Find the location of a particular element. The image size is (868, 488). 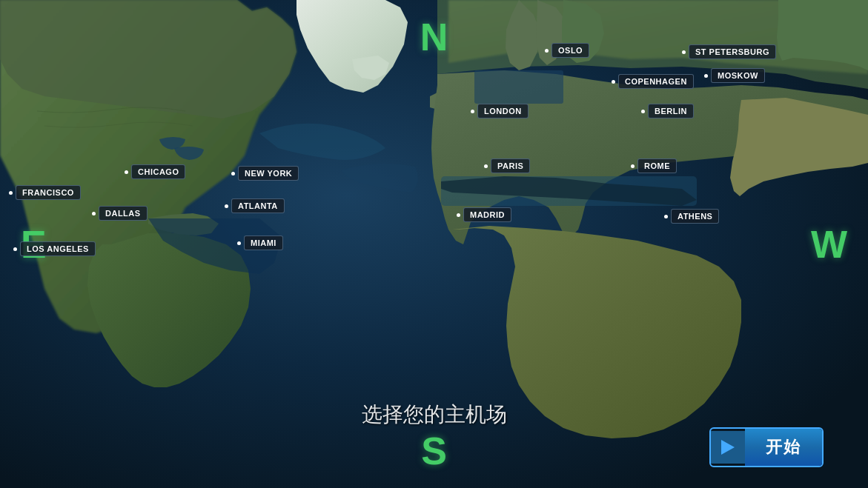

play-icon is located at coordinates (728, 447).